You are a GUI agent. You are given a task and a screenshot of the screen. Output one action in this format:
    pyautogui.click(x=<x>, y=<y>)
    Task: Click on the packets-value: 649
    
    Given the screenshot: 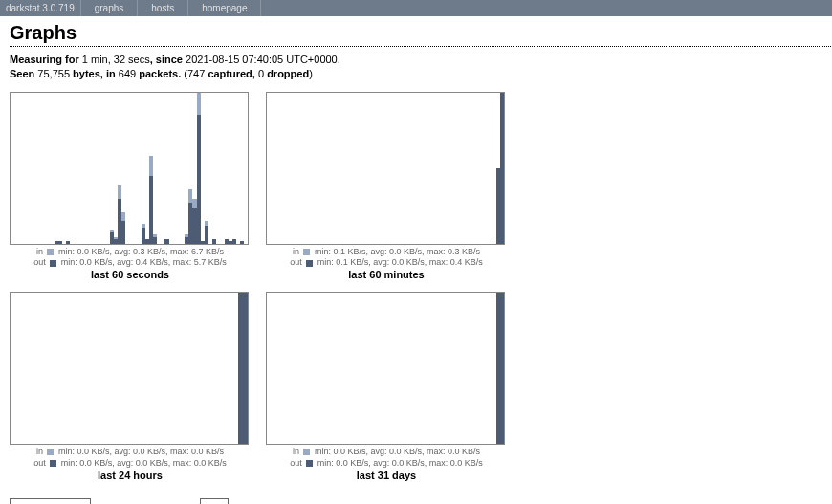 What is the action you would take?
    pyautogui.click(x=127, y=74)
    